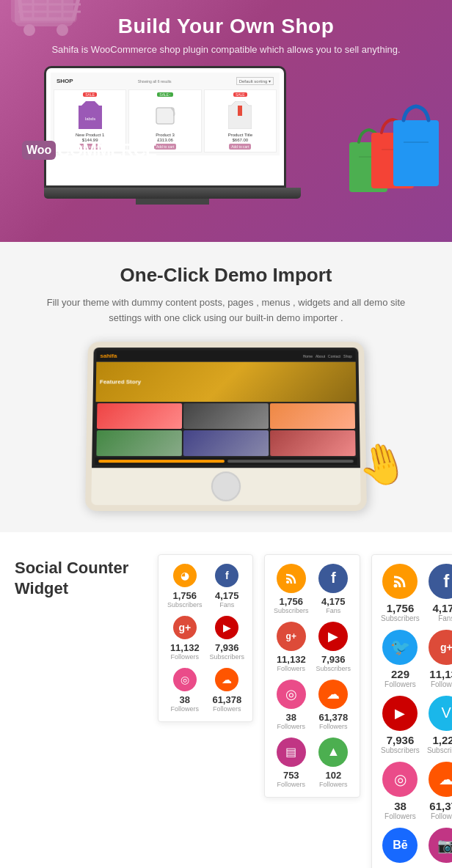 The height and width of the screenshot is (868, 452). I want to click on rss-icon-lg, so click(400, 581).